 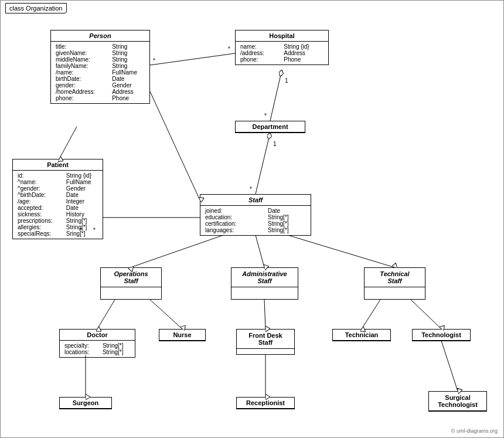 What do you see at coordinates (441, 335) in the screenshot?
I see `class-technologist: Technologist` at bounding box center [441, 335].